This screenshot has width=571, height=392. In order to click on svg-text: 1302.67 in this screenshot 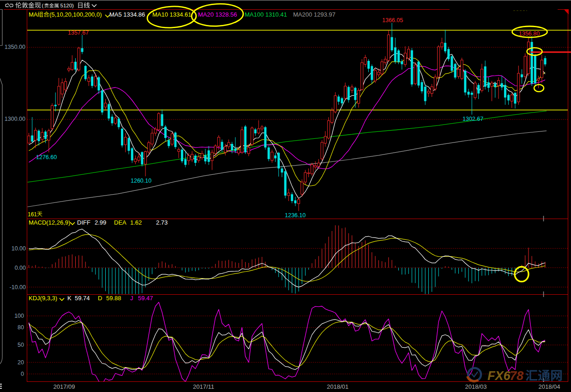, I will do `click(473, 119)`.